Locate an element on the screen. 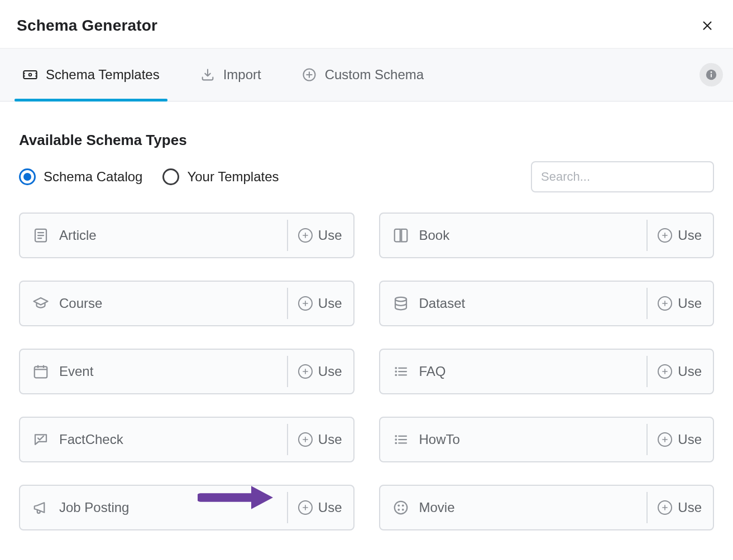 The width and height of the screenshot is (733, 560). card-title: Event is located at coordinates (76, 371).